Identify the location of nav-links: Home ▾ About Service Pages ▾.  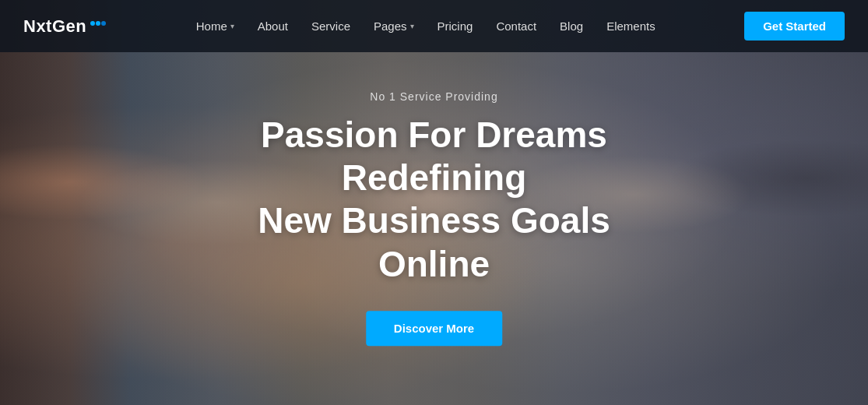
(426, 26).